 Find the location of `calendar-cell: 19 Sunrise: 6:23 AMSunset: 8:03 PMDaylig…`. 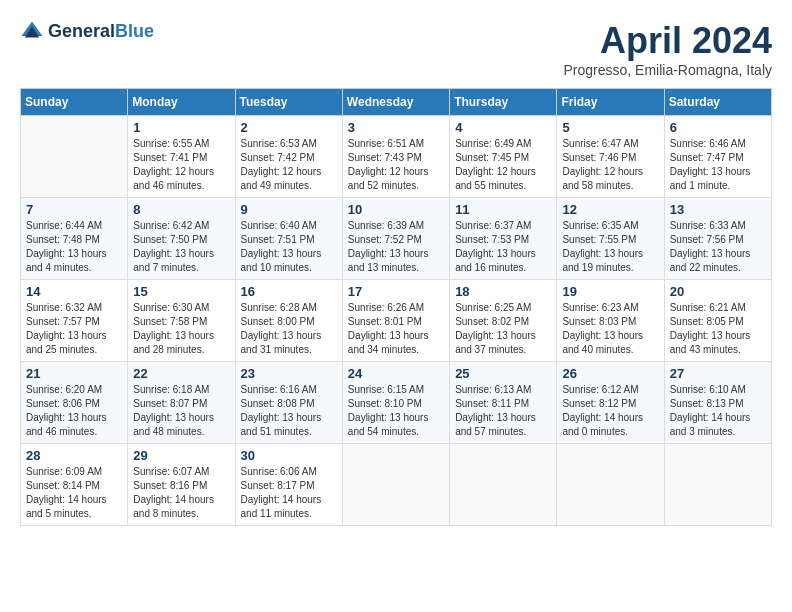

calendar-cell: 19 Sunrise: 6:23 AMSunset: 8:03 PMDaylig… is located at coordinates (610, 321).